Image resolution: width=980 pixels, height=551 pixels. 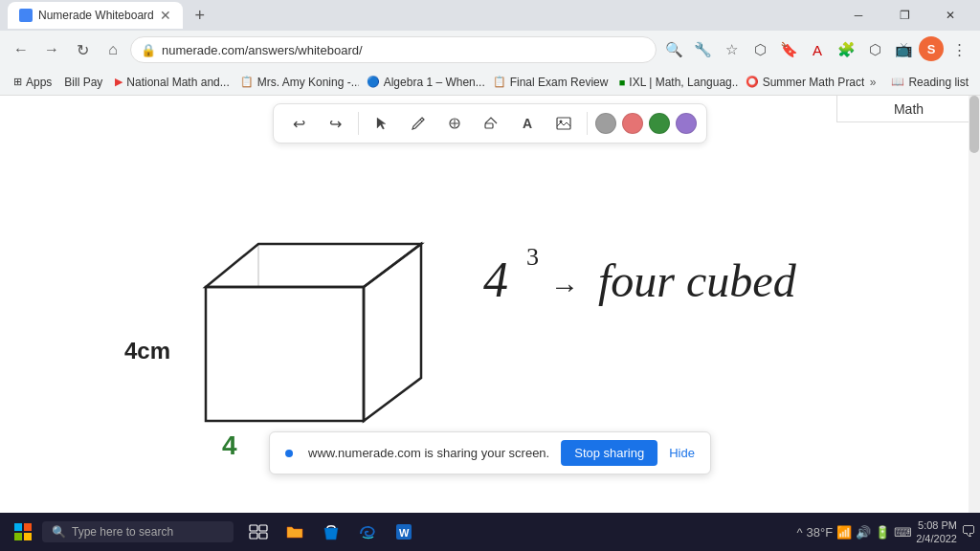 What do you see at coordinates (873, 82) in the screenshot?
I see `bookmarks-more: »` at bounding box center [873, 82].